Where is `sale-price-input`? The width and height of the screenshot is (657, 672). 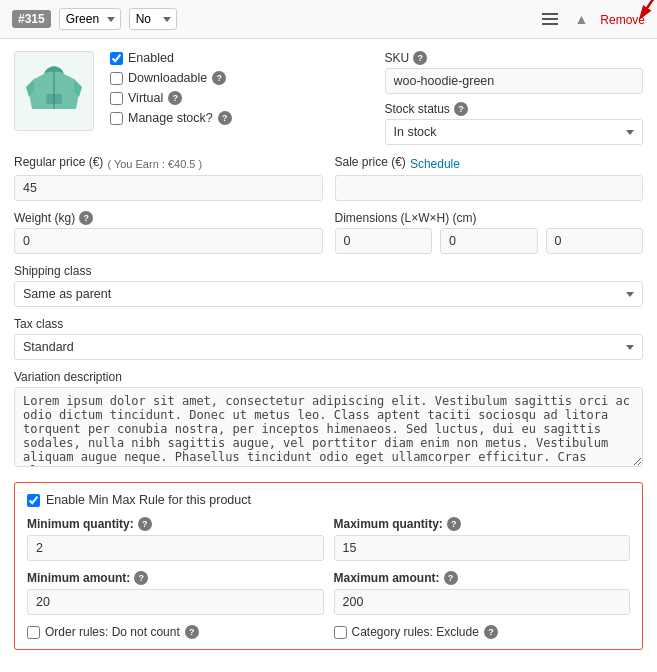 sale-price-input is located at coordinates (490, 188).